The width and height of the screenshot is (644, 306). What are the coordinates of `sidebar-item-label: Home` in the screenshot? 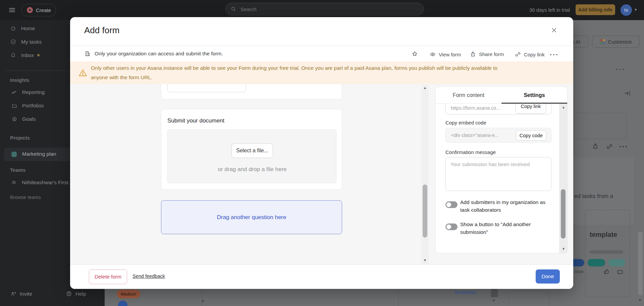 It's located at (28, 29).